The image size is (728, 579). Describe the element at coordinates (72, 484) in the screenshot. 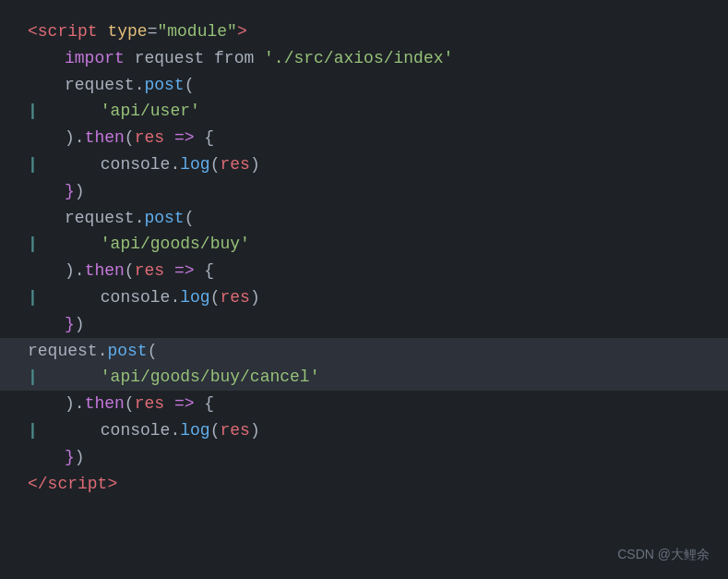

I see `closing-tag: </script>` at that location.